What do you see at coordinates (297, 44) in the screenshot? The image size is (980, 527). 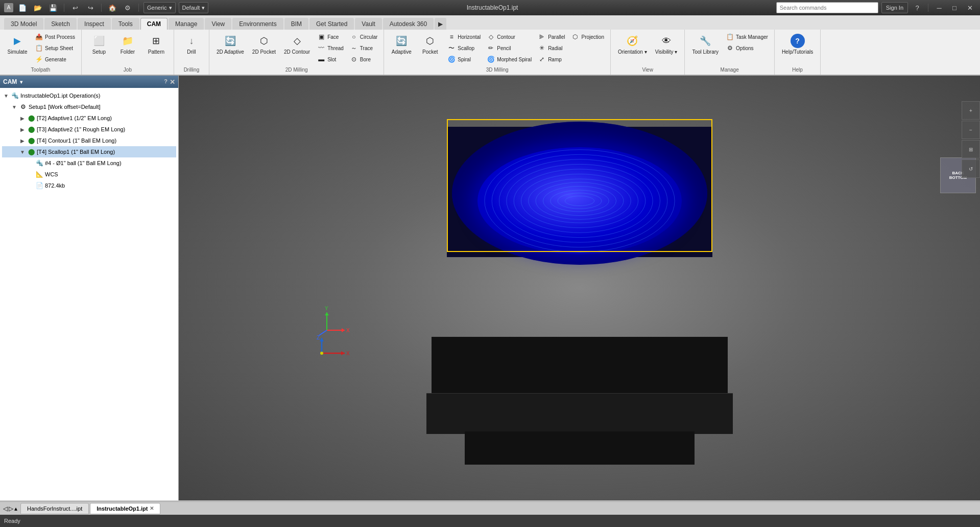 I see `2d-contour-button: ◇ 2D Contour` at bounding box center [297, 44].